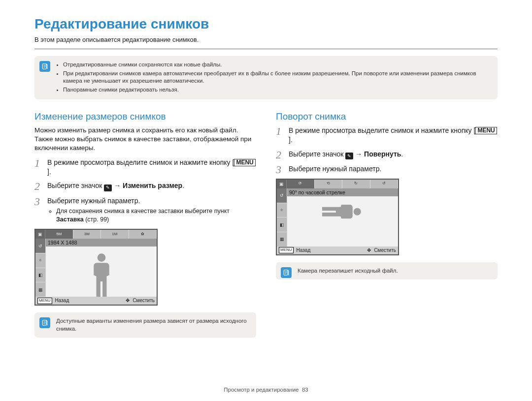 The width and height of the screenshot is (532, 401). What do you see at coordinates (145, 186) in the screenshot?
I see `left-step-2: Выберите значок ✎ → Изменить размер.` at bounding box center [145, 186].